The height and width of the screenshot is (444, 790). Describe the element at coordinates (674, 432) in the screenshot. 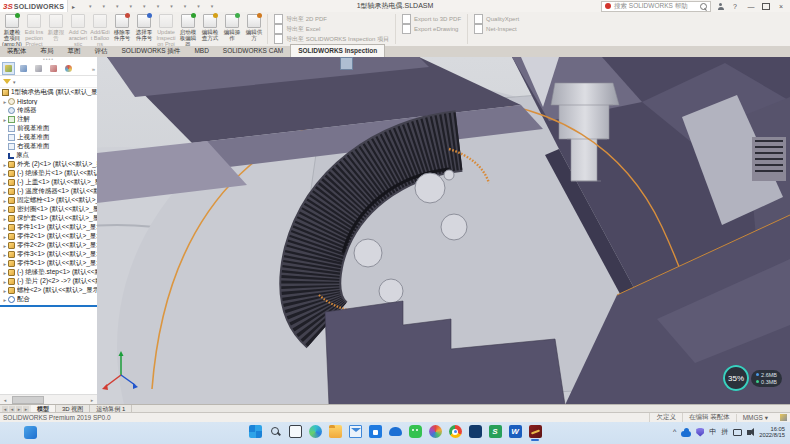

I see `hidden-icons-chevron: ^` at that location.